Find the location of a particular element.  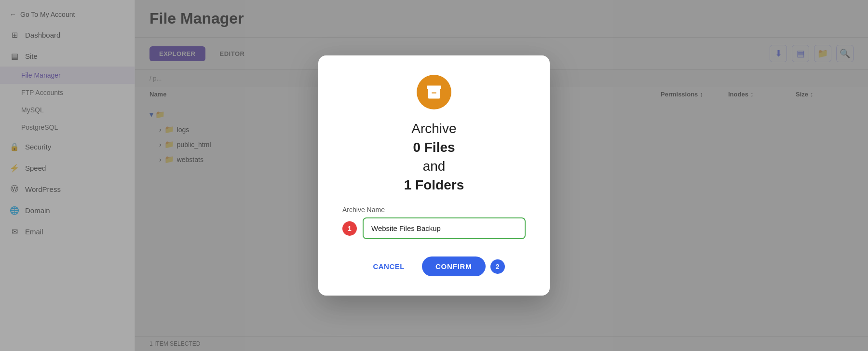

archive-name-label: Archive Name is located at coordinates (364, 210).